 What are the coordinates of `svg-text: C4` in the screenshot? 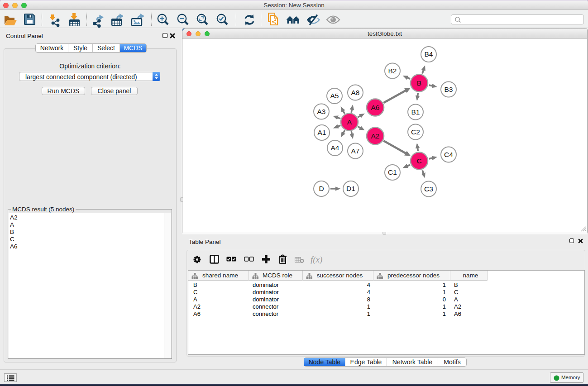 It's located at (449, 155).